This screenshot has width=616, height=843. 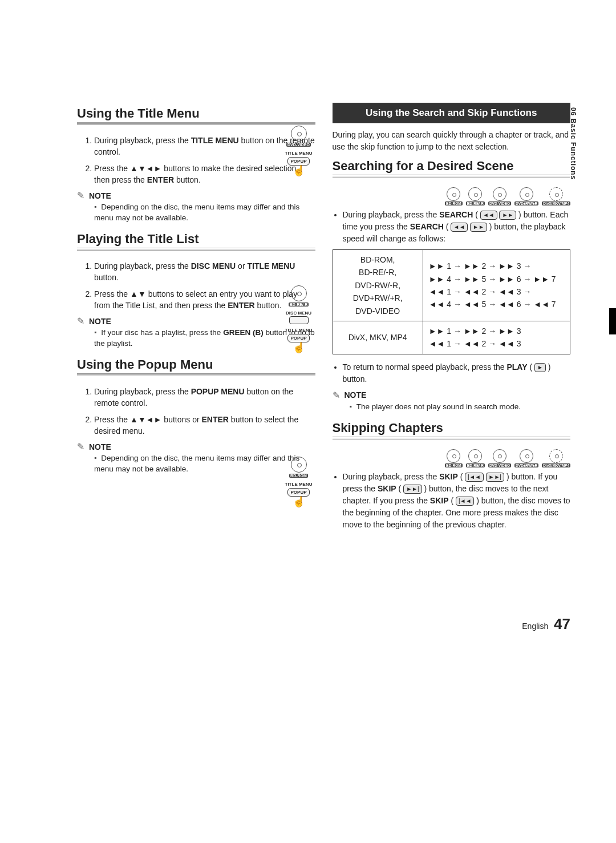 I want to click on step: Press the ▲▼◄► buttons or ENTER button t…, so click(x=205, y=426).